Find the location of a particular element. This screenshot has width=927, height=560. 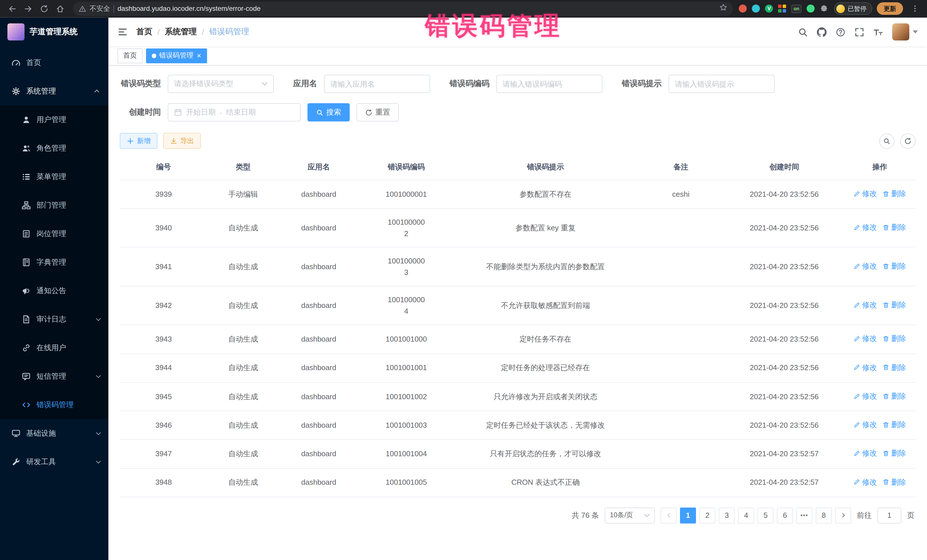

error-code-input is located at coordinates (549, 84).